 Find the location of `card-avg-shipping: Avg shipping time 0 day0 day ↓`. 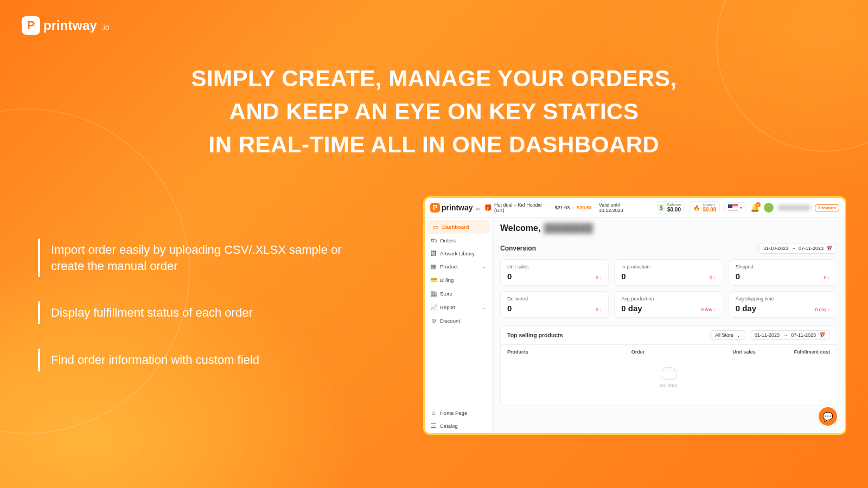

card-avg-shipping: Avg shipping time 0 day0 day ↓ is located at coordinates (783, 305).